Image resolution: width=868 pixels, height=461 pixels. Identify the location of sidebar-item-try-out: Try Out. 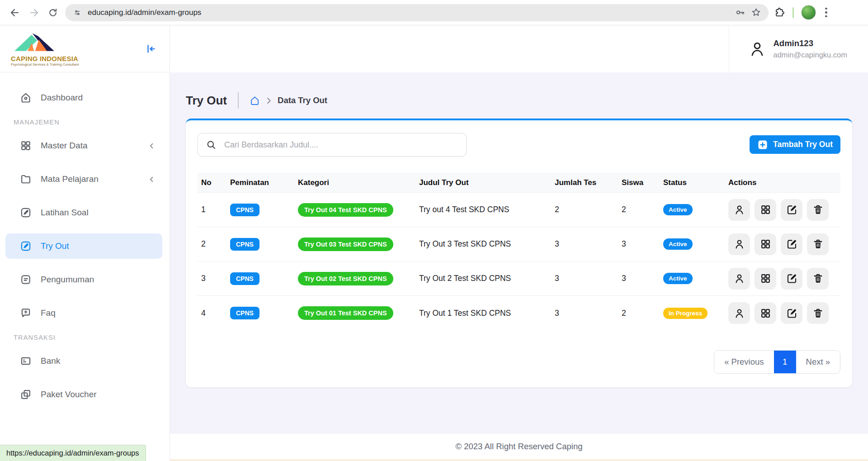
(84, 246).